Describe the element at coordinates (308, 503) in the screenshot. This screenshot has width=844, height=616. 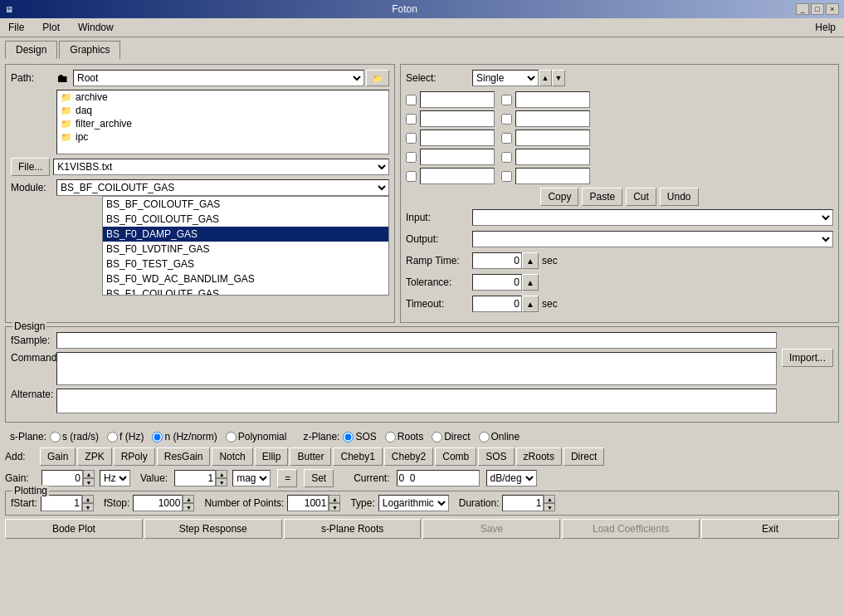
I see `npoints-input` at that location.